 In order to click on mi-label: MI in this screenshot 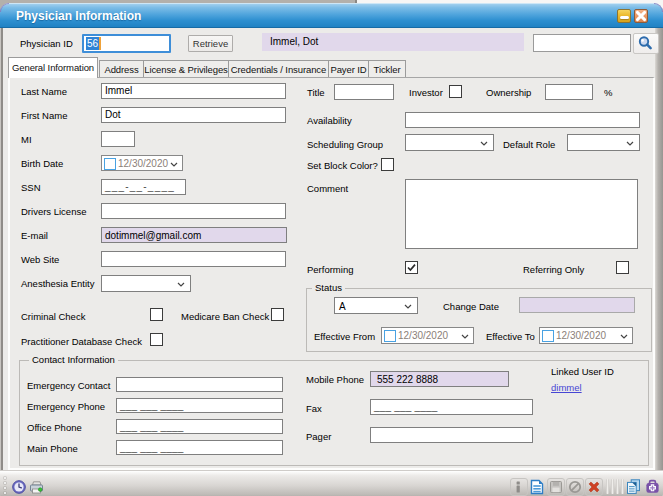, I will do `click(26, 140)`.